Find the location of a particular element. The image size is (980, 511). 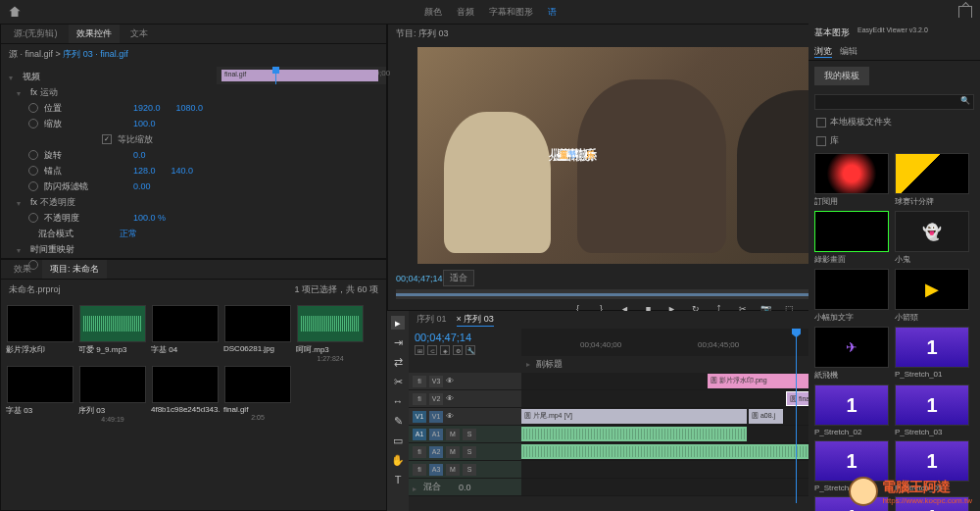

anchor-y: 140.0 is located at coordinates (182, 171).